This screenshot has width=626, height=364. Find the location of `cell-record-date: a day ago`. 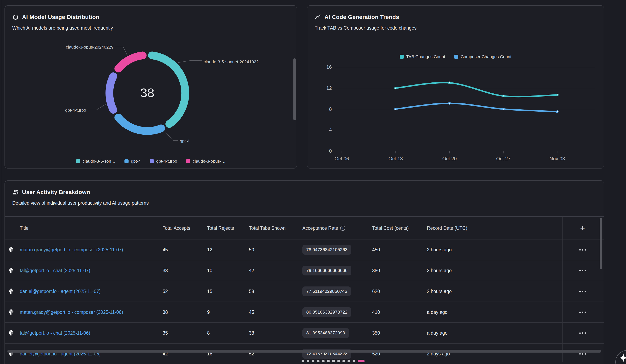

cell-record-date: a day ago is located at coordinates (437, 333).